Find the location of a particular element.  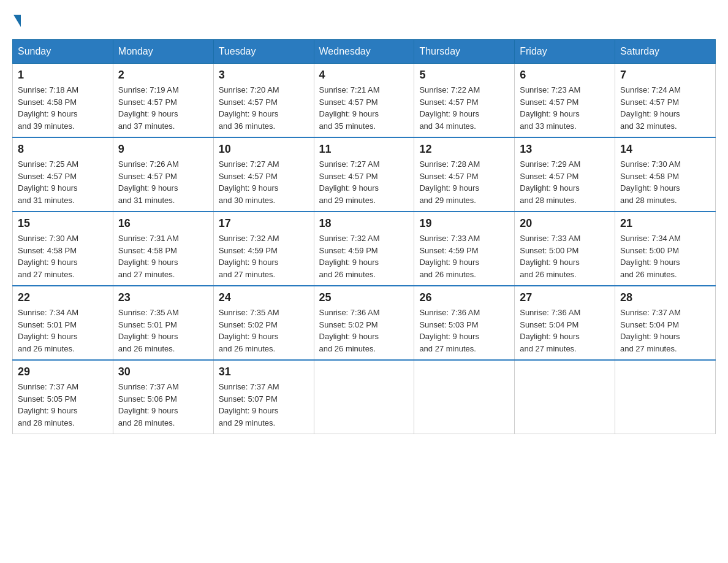

day-info: Sunrise: 7:18 AM Sunset: 4:58 PM Dayligh… is located at coordinates (63, 108).